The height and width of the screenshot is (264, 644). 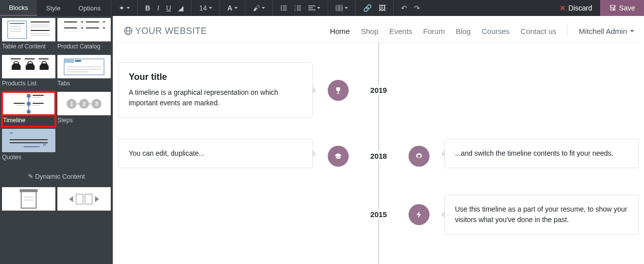 What do you see at coordinates (482, 31) in the screenshot?
I see `site-nav: Home Shop Events Forum Blog Courses Cont…` at bounding box center [482, 31].